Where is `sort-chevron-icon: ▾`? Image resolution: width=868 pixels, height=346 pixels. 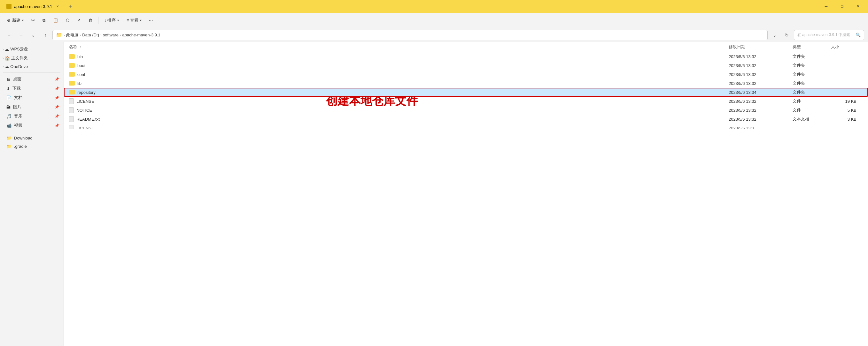 sort-chevron-icon: ▾ is located at coordinates (118, 20).